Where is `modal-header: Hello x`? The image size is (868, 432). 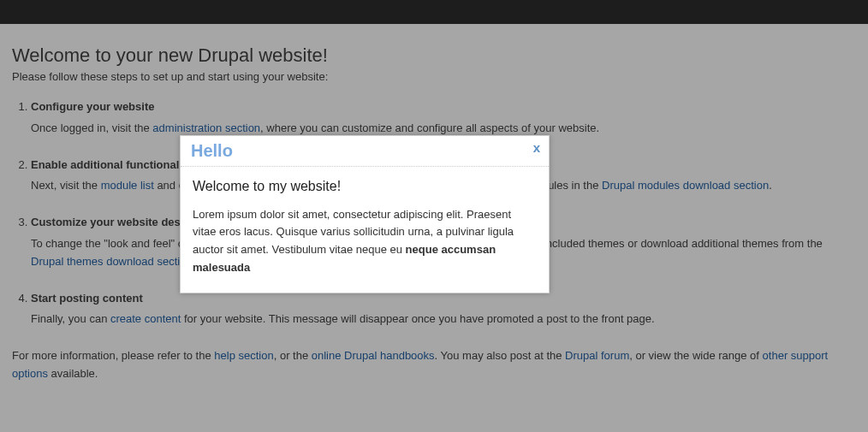 modal-header: Hello x is located at coordinates (365, 151).